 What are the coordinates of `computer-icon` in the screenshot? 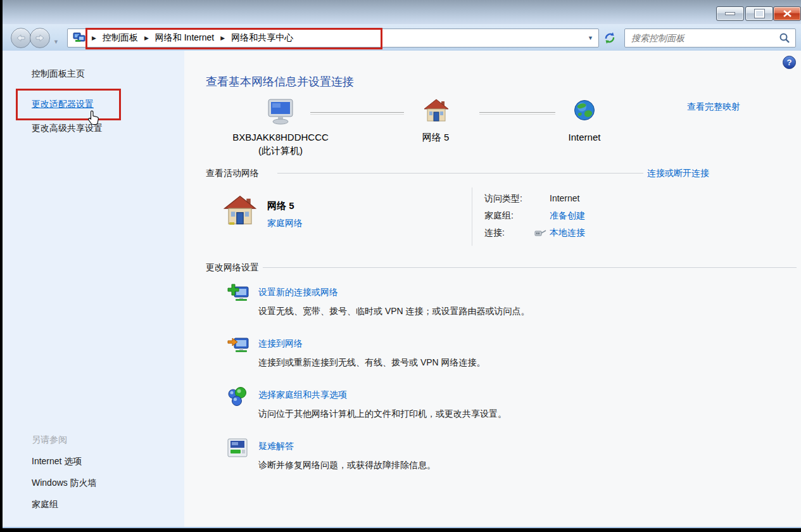 It's located at (281, 113).